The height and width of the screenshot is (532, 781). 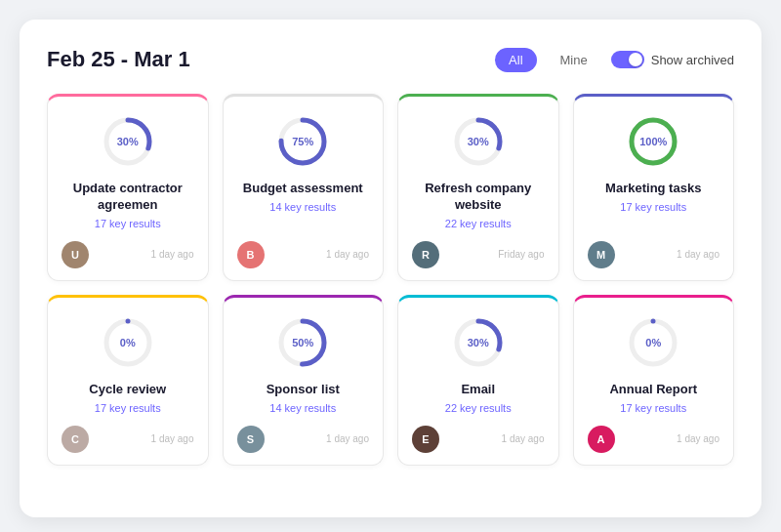 What do you see at coordinates (426, 255) in the screenshot?
I see `avatar: R` at bounding box center [426, 255].